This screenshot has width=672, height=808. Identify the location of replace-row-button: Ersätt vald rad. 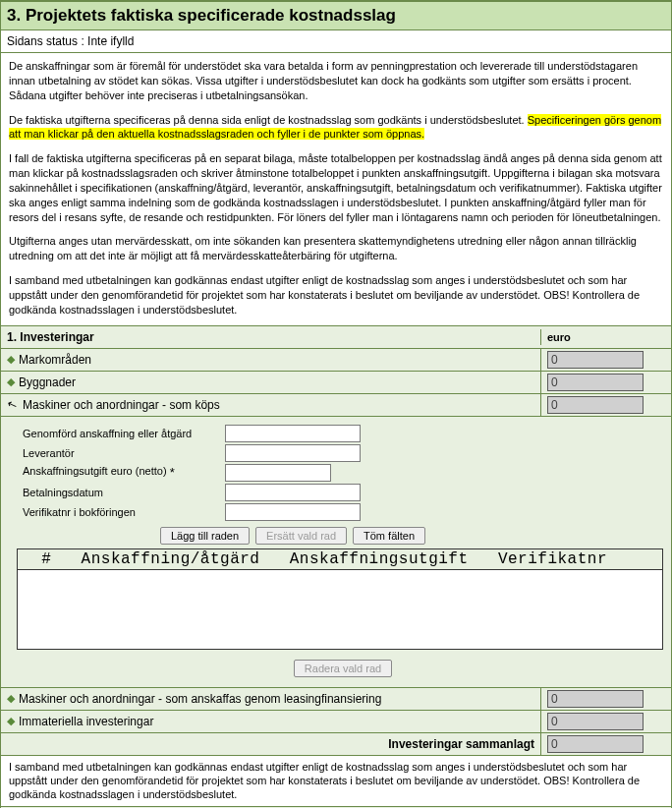
(301, 536).